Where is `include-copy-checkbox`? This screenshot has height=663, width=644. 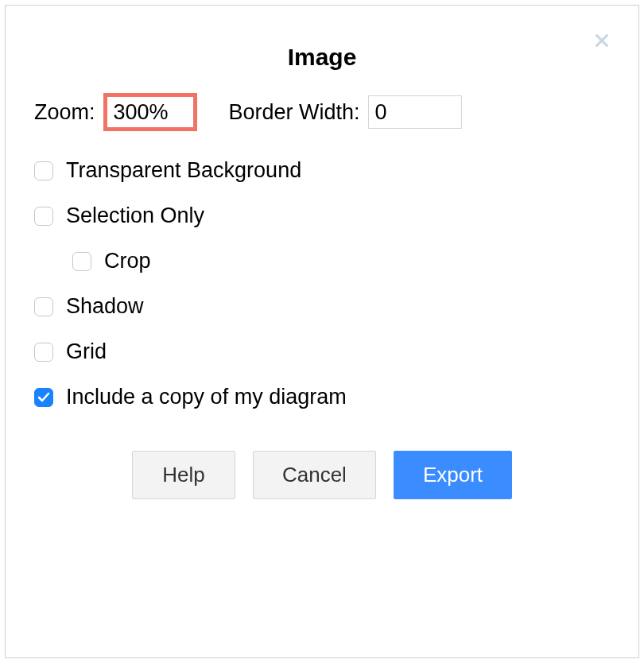
include-copy-checkbox is located at coordinates (44, 397).